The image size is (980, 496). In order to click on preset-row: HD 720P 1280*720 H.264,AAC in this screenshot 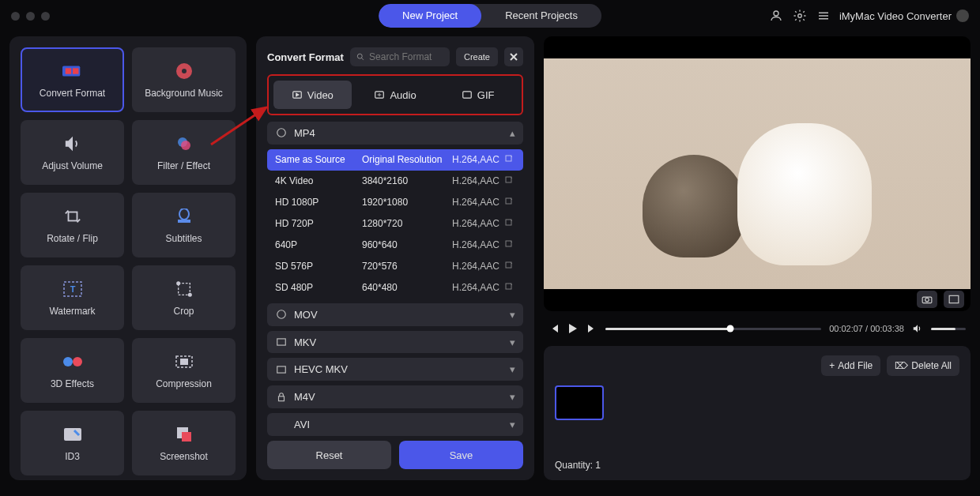, I will do `click(395, 224)`.